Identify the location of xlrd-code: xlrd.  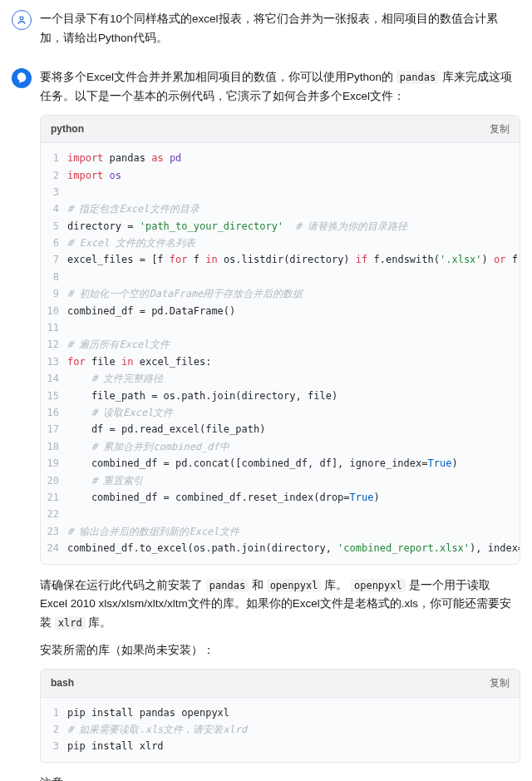
(70, 623).